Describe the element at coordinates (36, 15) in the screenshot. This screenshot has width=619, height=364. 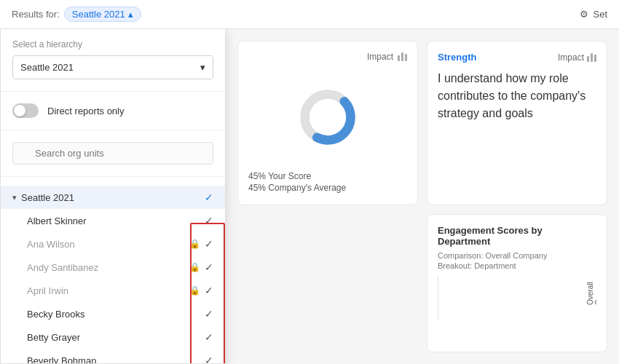
I see `results-label: Results for:` at that location.